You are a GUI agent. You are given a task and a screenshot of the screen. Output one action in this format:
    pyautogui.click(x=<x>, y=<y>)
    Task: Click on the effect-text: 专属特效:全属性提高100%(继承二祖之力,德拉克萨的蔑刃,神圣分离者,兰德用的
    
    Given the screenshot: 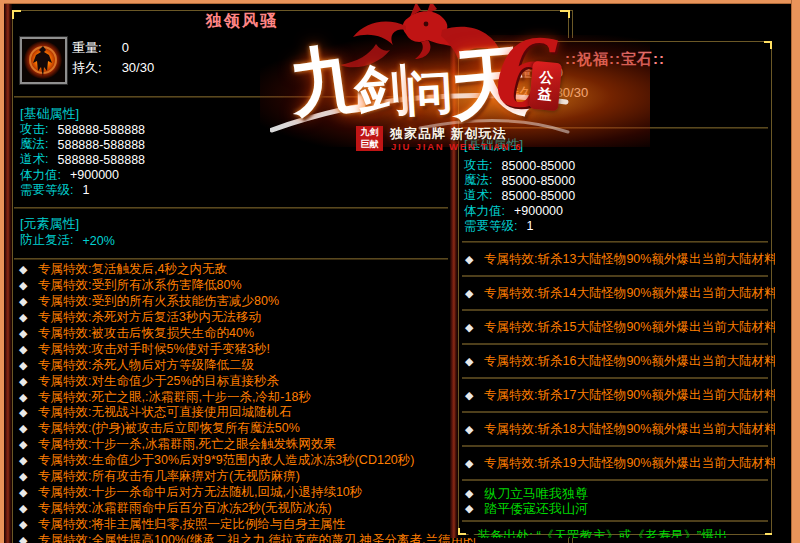 What is the action you would take?
    pyautogui.click(x=257, y=538)
    